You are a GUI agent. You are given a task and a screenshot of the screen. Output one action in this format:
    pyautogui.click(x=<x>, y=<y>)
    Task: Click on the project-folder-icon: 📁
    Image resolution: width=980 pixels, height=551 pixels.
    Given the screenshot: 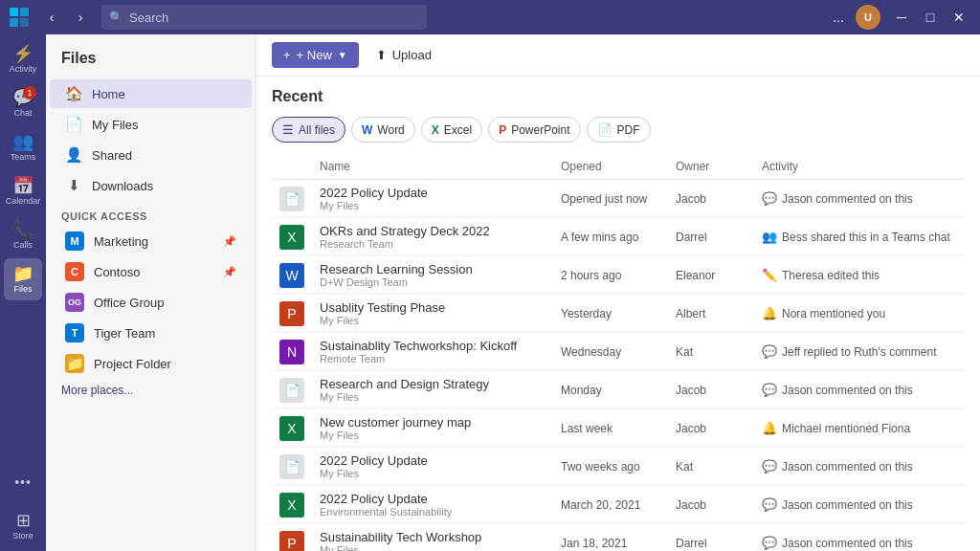 What is the action you would take?
    pyautogui.click(x=75, y=364)
    